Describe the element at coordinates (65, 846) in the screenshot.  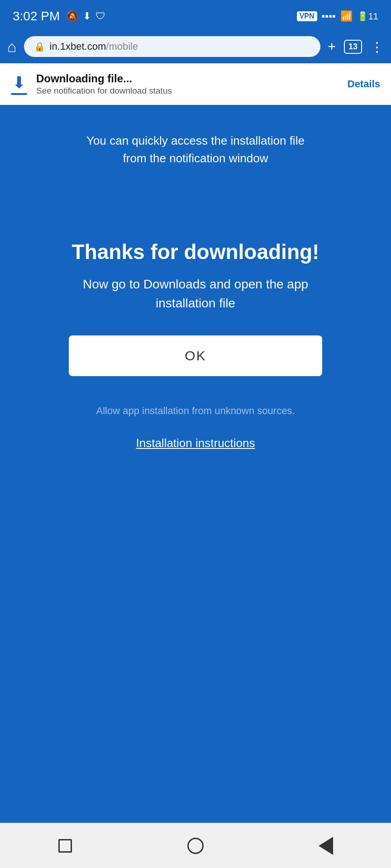
I see `stop-button` at that location.